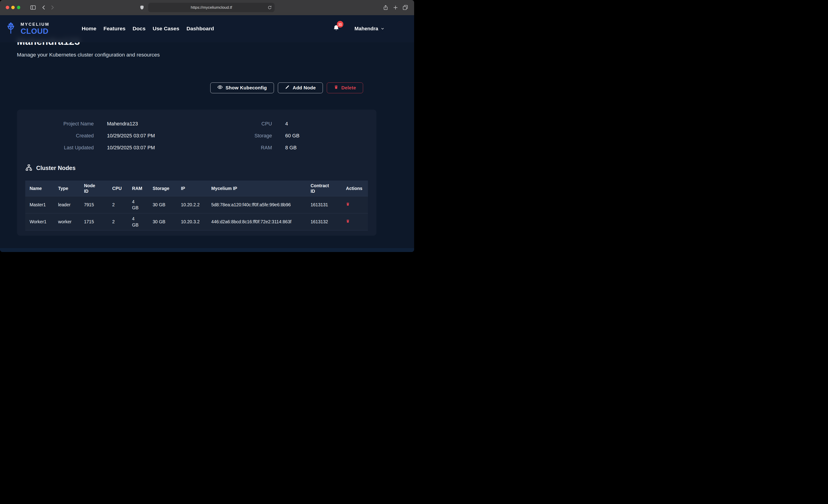 The height and width of the screenshot is (504, 828). I want to click on show-kubeconfig-label: Show Kubeconfig, so click(247, 88).